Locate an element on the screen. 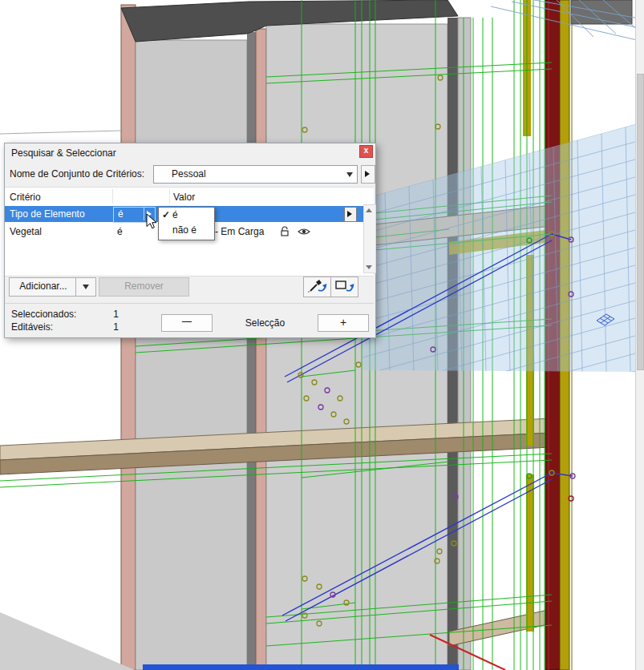  check-icon: ✓ is located at coordinates (166, 215).